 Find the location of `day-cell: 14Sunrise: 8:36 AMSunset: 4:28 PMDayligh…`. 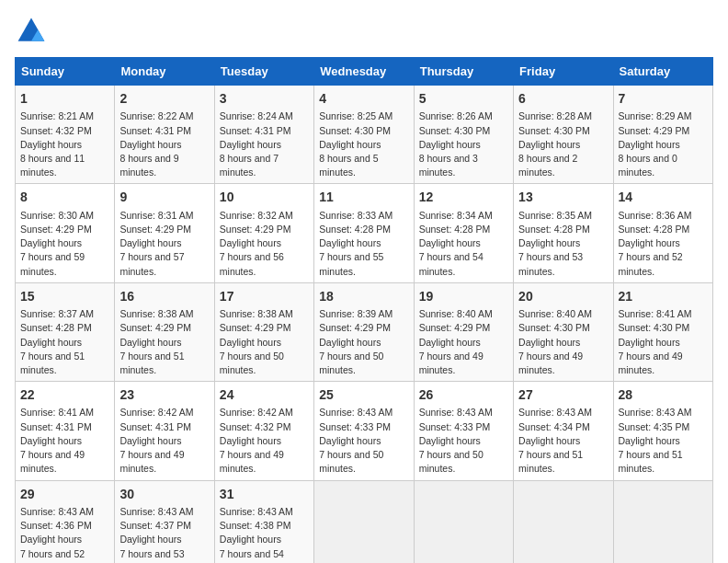

day-cell: 14Sunrise: 8:36 AMSunset: 4:28 PMDayligh… is located at coordinates (663, 234).